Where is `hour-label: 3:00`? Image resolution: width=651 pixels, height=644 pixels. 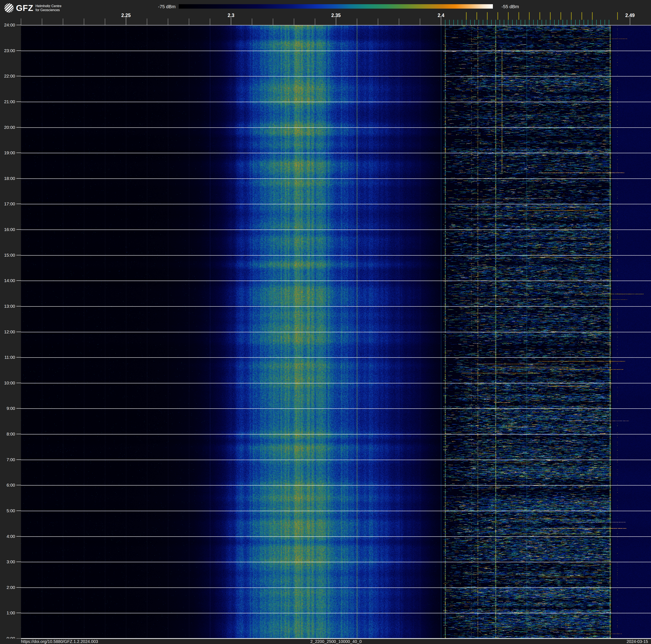
hour-label: 3:00 is located at coordinates (7, 562).